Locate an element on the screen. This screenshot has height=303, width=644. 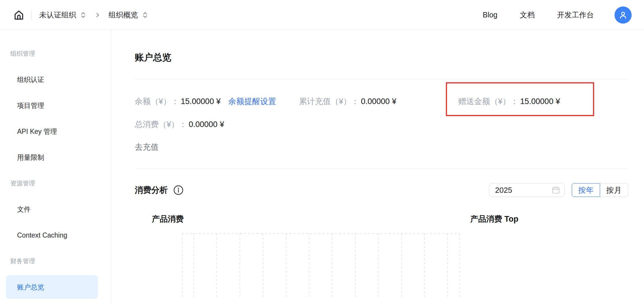
sidebar-group-org: 组织管理 is located at coordinates (18, 54).